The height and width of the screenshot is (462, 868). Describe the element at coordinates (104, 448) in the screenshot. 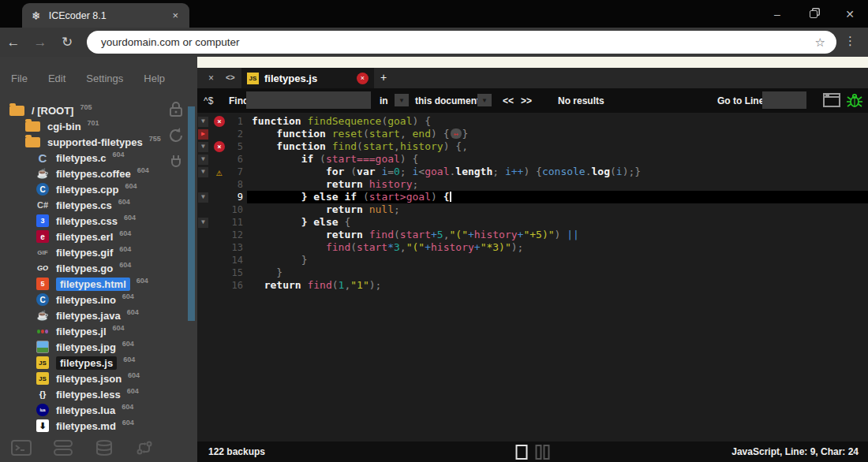

I see `database-icon` at that location.